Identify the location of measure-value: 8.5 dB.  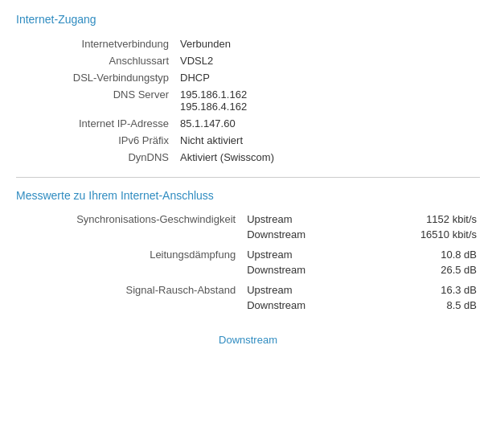
(426, 306).